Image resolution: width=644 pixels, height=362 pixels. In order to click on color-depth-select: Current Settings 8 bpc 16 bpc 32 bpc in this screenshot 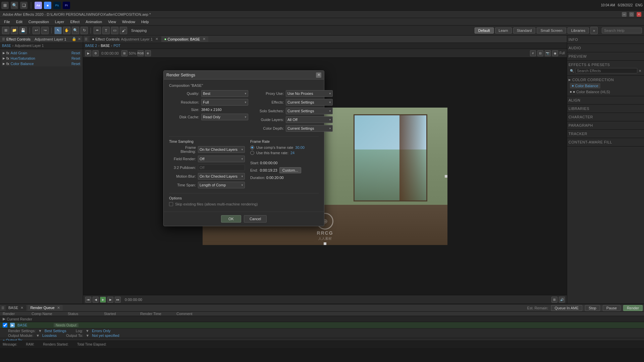, I will do `click(309, 128)`.